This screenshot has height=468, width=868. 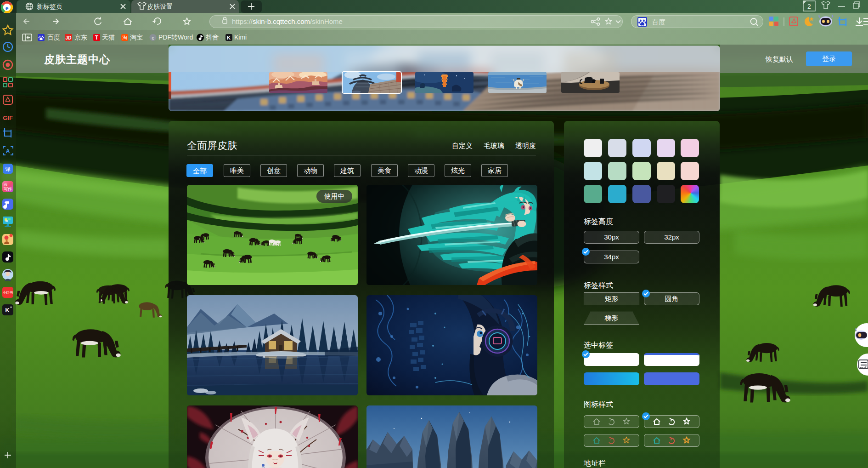 I want to click on svg-text: Ai, so click(x=6, y=185).